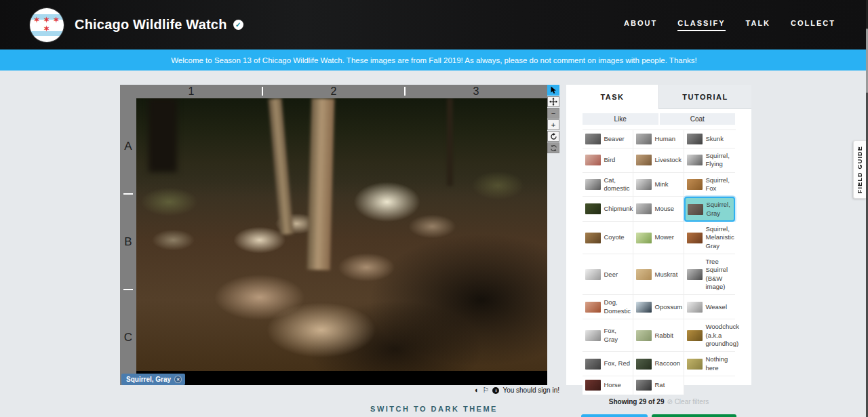 The image size is (868, 417). I want to click on choice-weasel: Weasel, so click(709, 307).